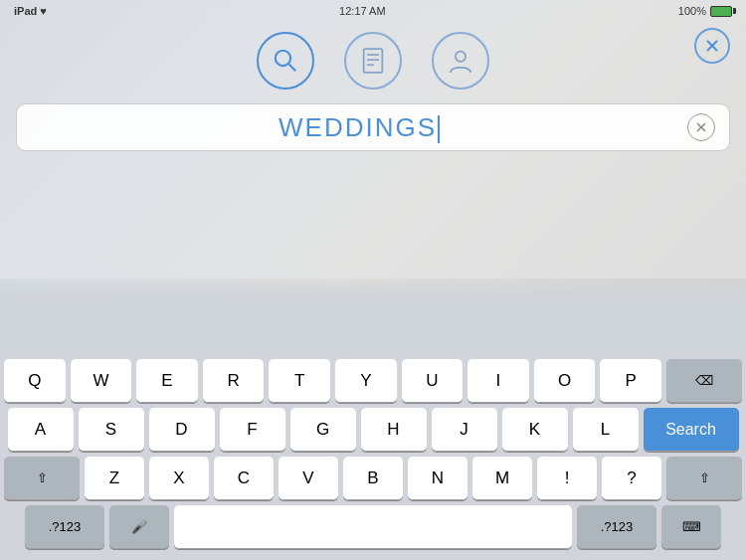 The width and height of the screenshot is (746, 560). Describe the element at coordinates (373, 430) in the screenshot. I see `keyboard-row-2: A S D F G H J K L Search` at that location.